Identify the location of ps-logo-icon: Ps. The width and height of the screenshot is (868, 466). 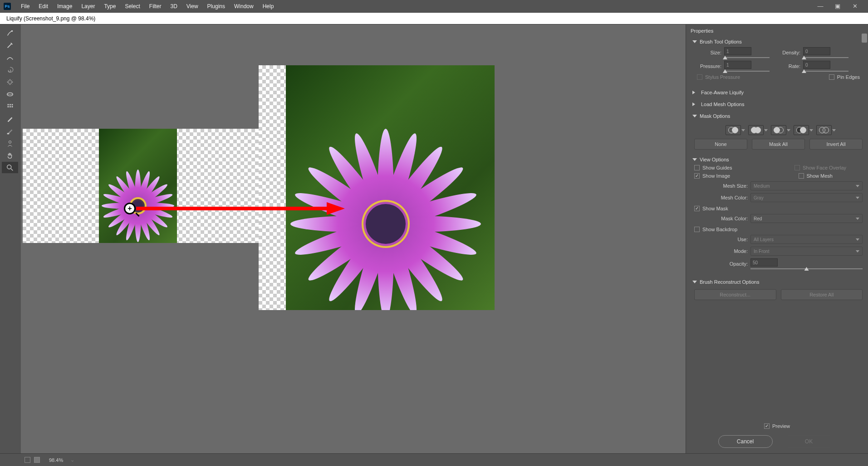
(7, 6).